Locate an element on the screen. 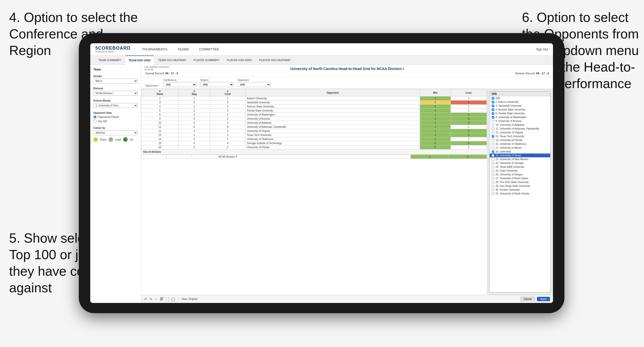 This screenshot has height=347, width=644. sidebar-team-title: Team is located at coordinates (97, 70).